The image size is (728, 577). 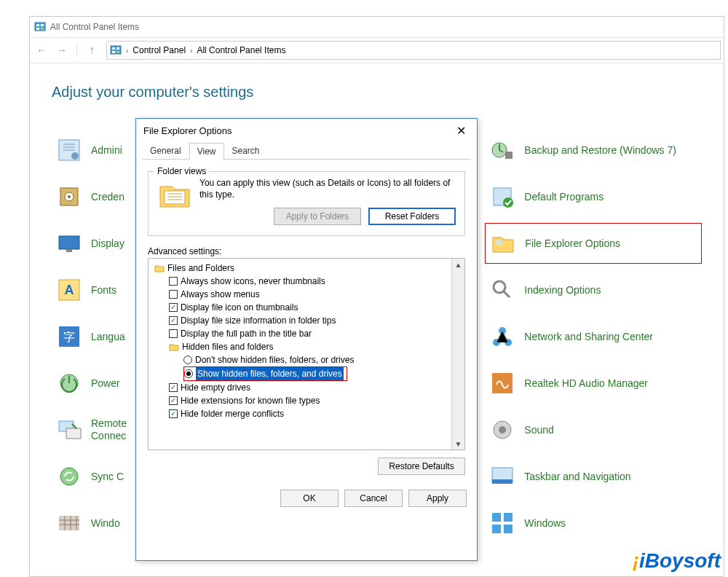 What do you see at coordinates (593, 197) in the screenshot?
I see `cp-item-right-1: Default Programs` at bounding box center [593, 197].